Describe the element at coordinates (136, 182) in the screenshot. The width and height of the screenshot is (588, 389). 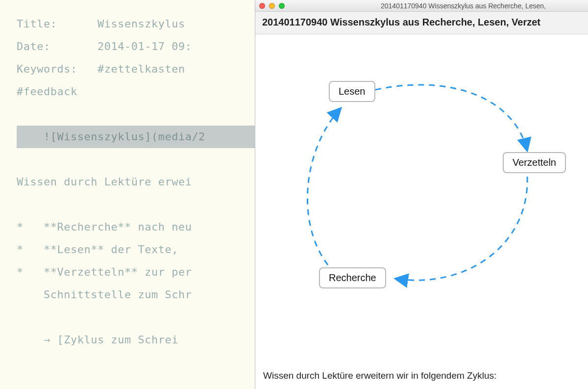
I see `intro-line: Wissen durch Lektüre erwei` at that location.